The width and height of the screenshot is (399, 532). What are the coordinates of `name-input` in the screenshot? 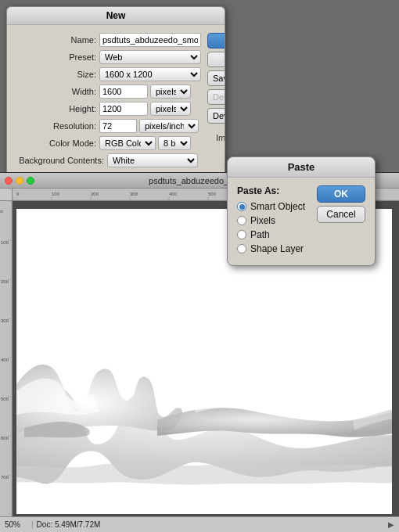 It's located at (150, 40).